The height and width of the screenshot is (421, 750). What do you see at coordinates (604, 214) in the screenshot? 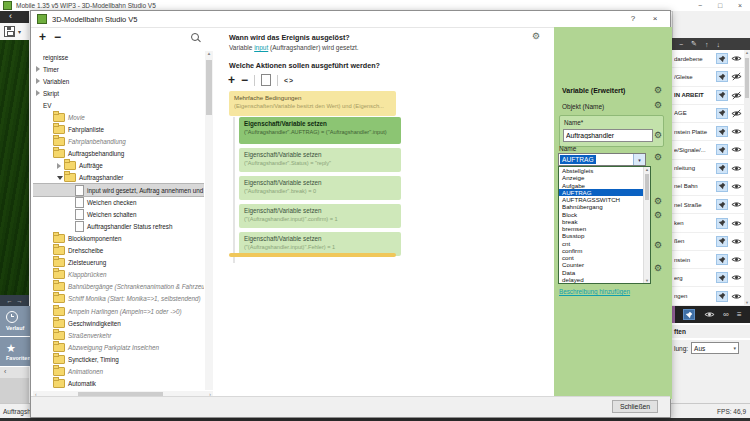
I see `dropdown-option: Block` at bounding box center [604, 214].